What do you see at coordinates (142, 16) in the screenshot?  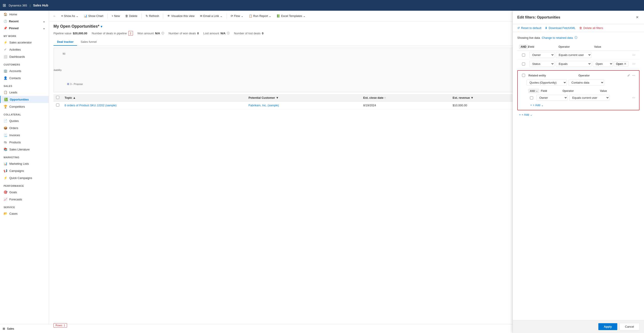 I see `sep2` at bounding box center [142, 16].